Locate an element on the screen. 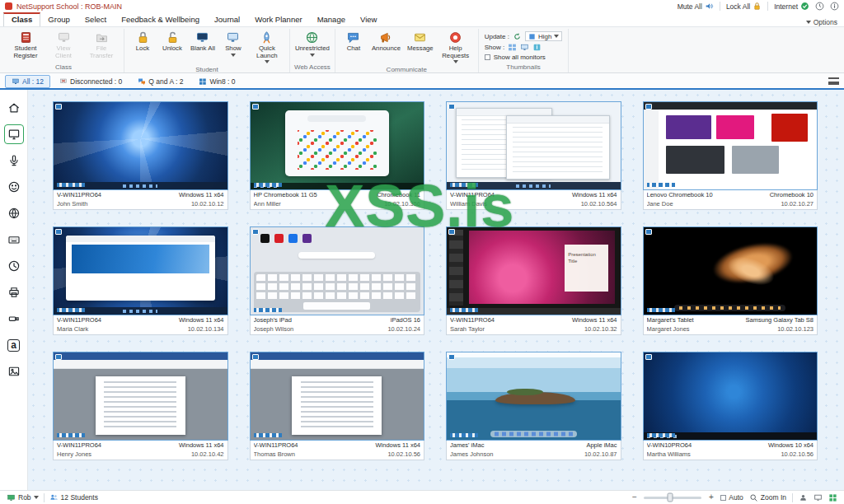  student-thumbnail: Joseph's iPadiPadOS 16 Joseph Wilson10.0… is located at coordinates (338, 281).